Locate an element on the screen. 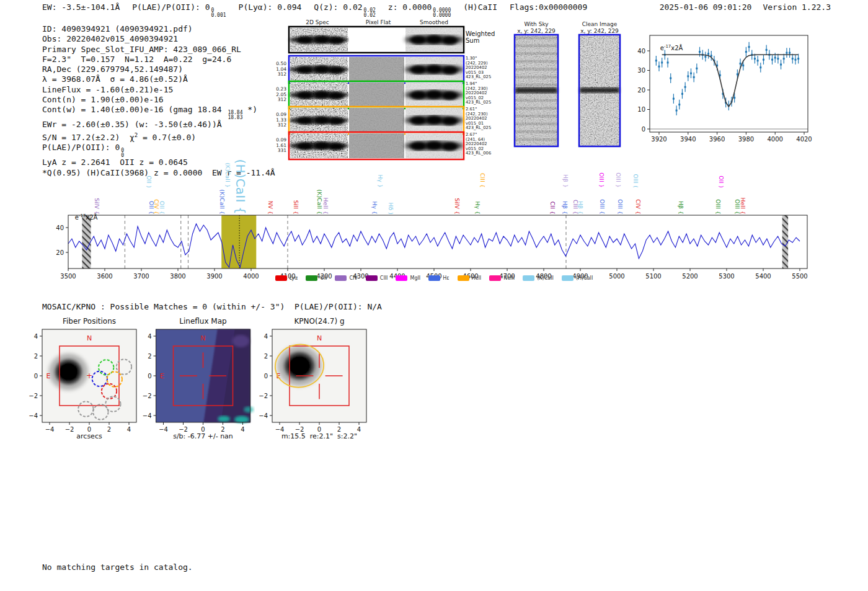 The width and height of the screenshot is (868, 591). lineflux-ytick: 2 is located at coordinates (149, 356).